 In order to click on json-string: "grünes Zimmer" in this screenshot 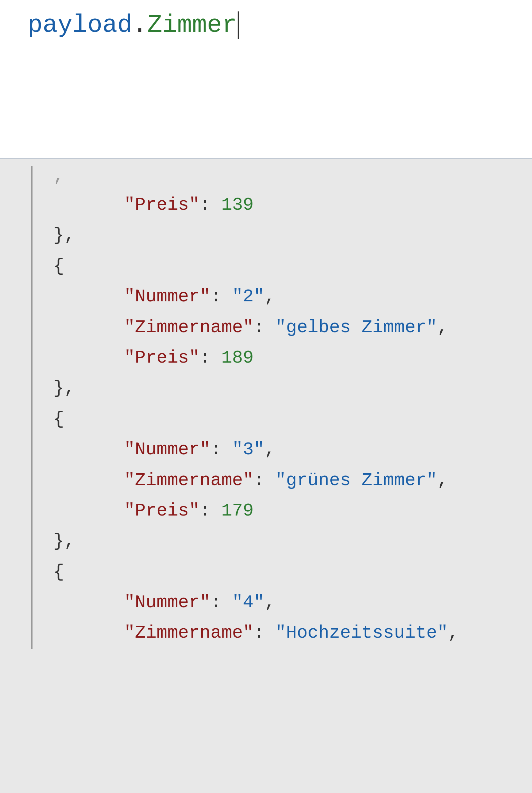, I will do `click(356, 480)`.